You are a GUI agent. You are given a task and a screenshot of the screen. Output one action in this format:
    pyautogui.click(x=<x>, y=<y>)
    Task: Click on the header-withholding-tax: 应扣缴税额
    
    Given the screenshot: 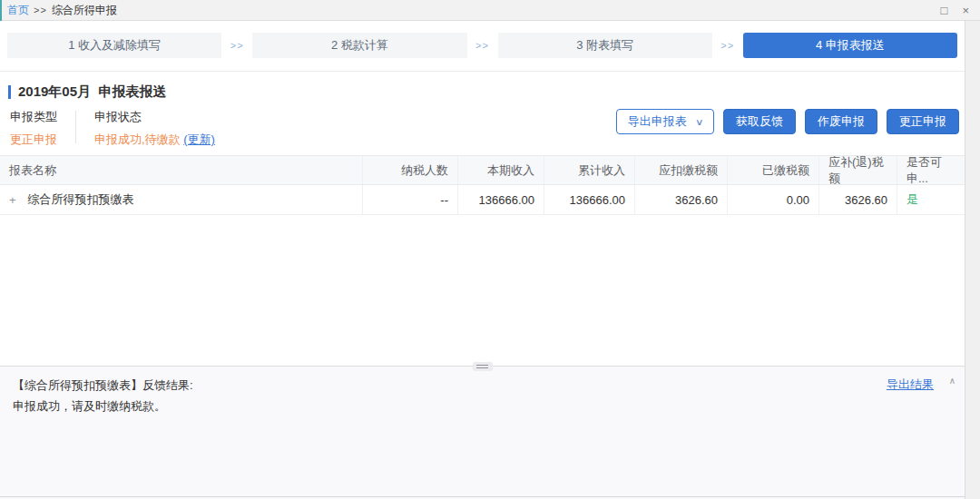 What is the action you would take?
    pyautogui.click(x=681, y=171)
    